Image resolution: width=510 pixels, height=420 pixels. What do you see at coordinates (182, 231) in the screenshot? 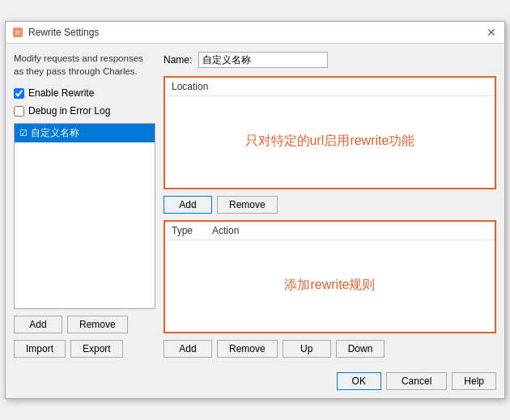
I see `col-type: Type` at bounding box center [182, 231].